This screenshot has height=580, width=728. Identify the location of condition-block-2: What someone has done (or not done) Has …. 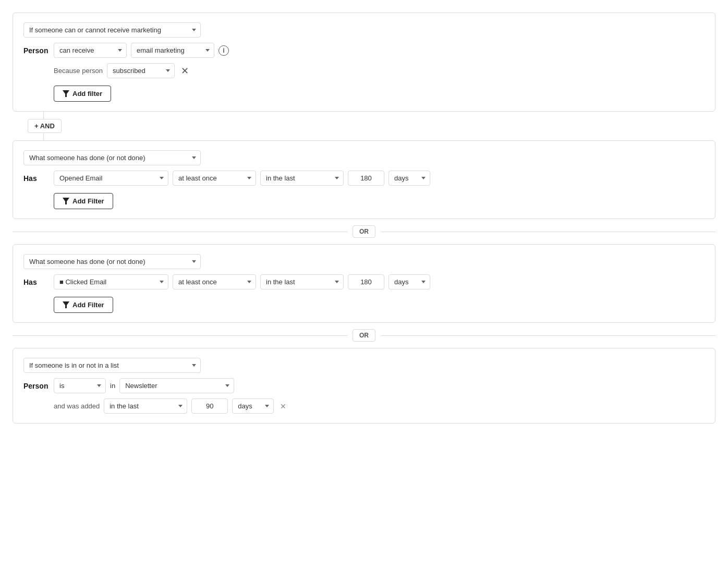
(364, 179).